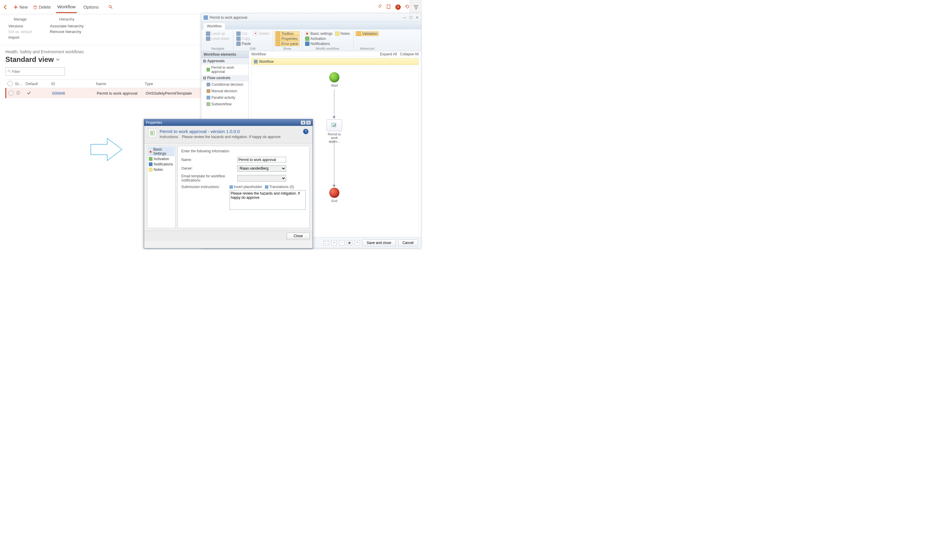 Image resolution: width=945 pixels, height=560 pixels. Describe the element at coordinates (162, 164) in the screenshot. I see `nav-notifications: Notifications` at that location.